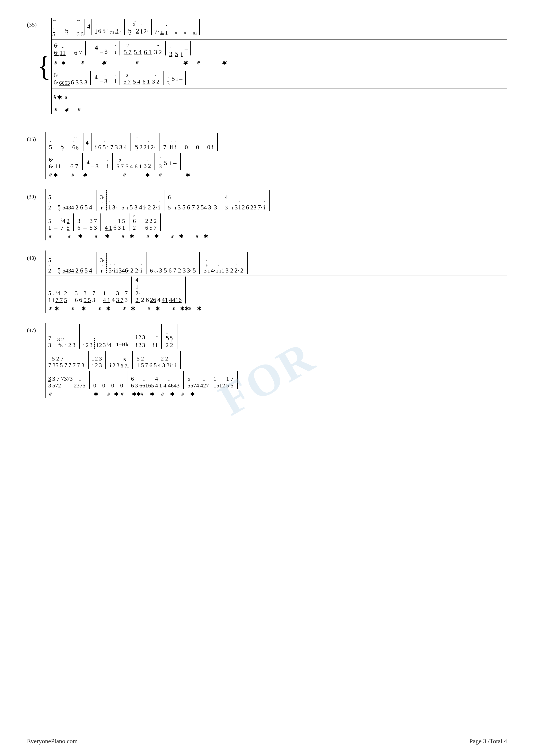 This screenshot has width=534, height=756. I want to click on measure-47-2: · i · 2 · 3, so click(97, 343).